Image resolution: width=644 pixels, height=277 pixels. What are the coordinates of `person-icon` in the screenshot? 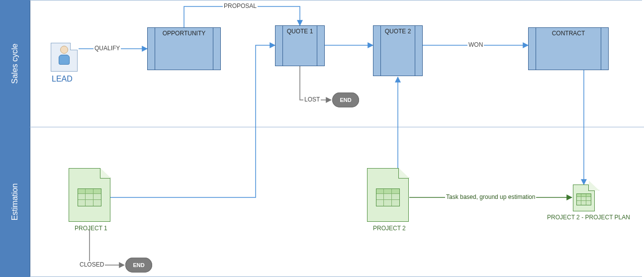 It's located at (64, 55).